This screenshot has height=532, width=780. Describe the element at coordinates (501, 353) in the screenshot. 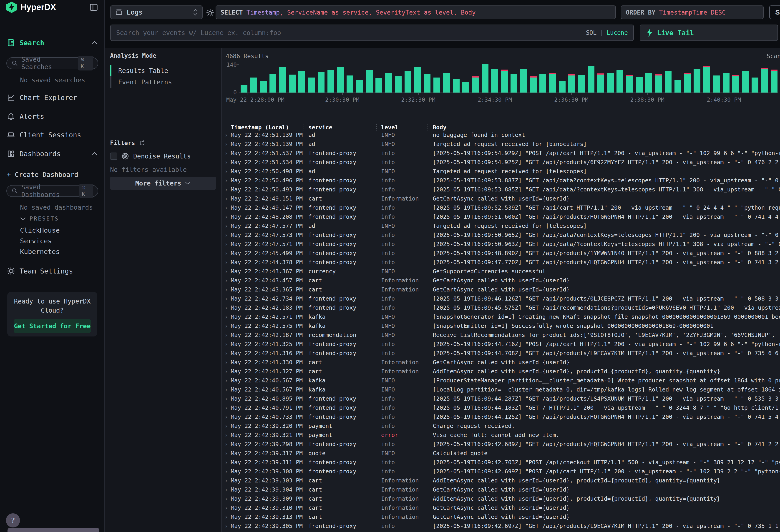

I see `table-row: ›May 22 2:42:41.316 PMfrontend-proxyinfo…` at that location.